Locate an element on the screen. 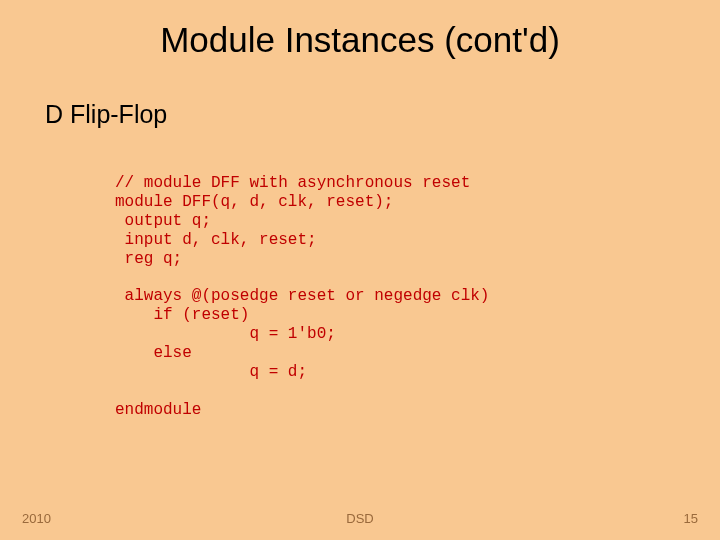 This screenshot has width=720, height=540. footer-label: DSD is located at coordinates (360, 518).